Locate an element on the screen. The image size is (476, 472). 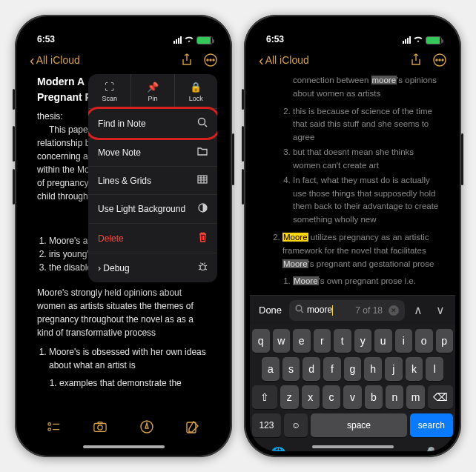
key-s: s is located at coordinates (291, 369).